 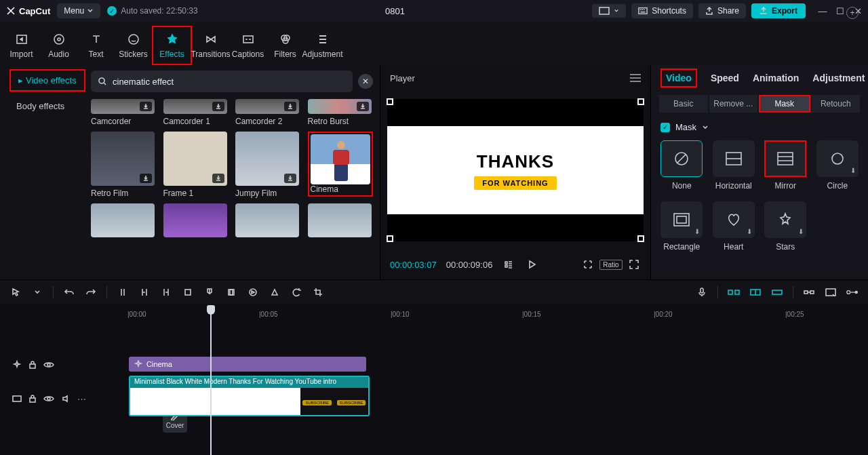 I want to click on aspect-icon, so click(x=604, y=11).